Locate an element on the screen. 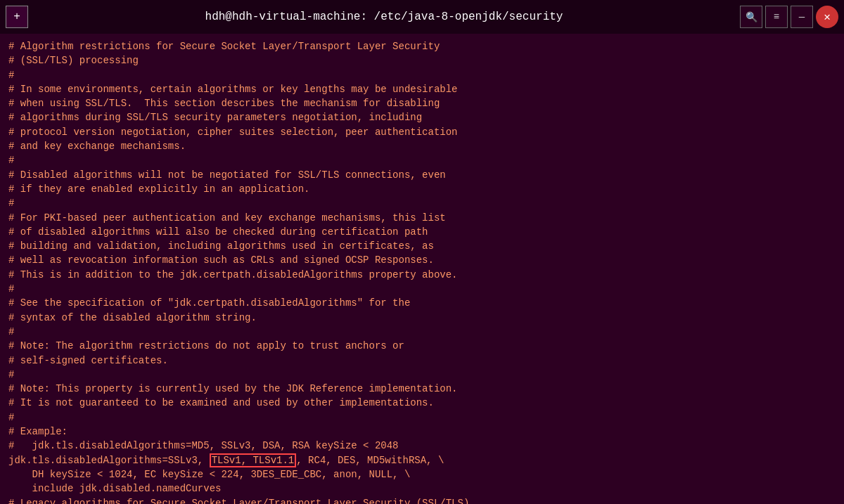  line-26: # It is not guaranteed to be examined an… is located at coordinates (422, 403).